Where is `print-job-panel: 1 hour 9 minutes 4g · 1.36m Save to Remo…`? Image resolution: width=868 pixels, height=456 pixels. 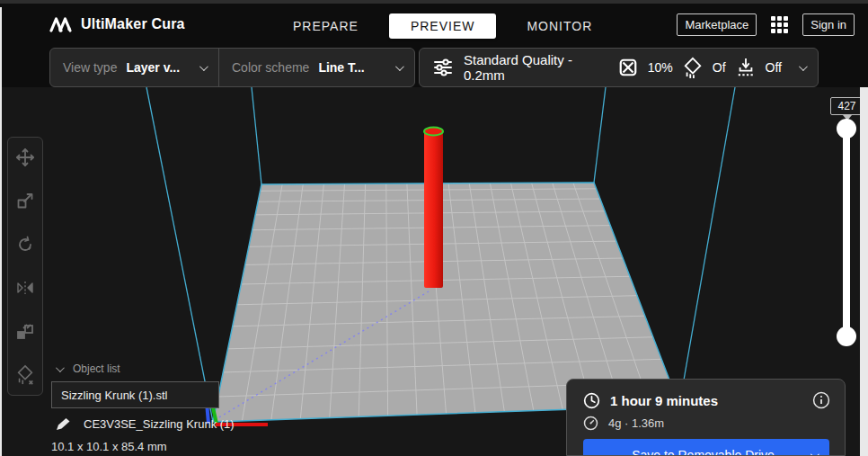
print-job-panel: 1 hour 9 minutes 4g · 1.36m Save to Remo… is located at coordinates (706, 417).